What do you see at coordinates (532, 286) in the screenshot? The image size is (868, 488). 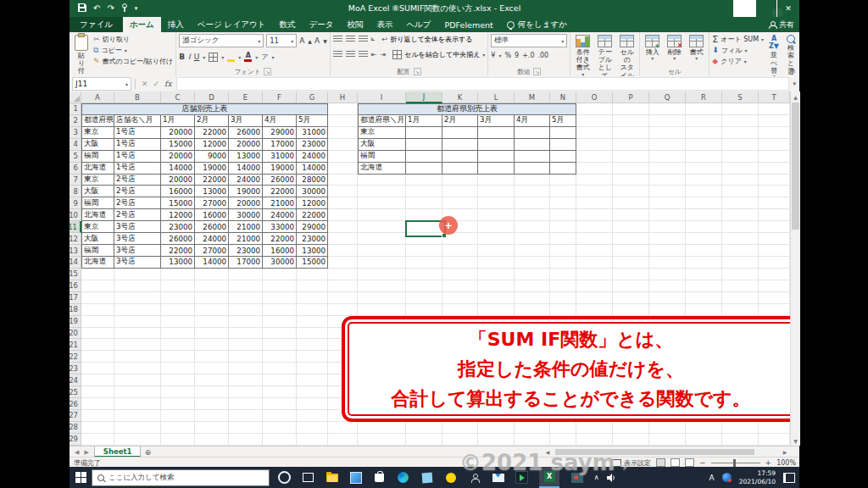 I see `cell-M16` at bounding box center [532, 286].